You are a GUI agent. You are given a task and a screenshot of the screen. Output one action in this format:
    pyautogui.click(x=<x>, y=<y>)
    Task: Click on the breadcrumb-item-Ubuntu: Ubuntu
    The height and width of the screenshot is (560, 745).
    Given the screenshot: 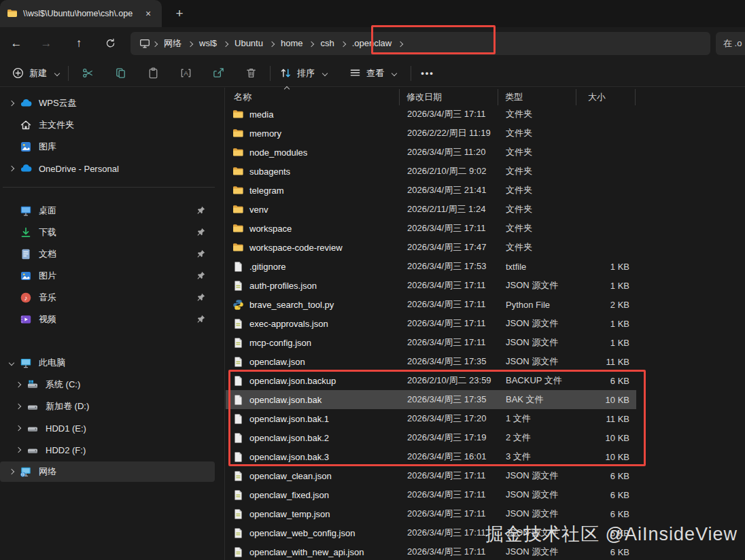 What is the action you would take?
    pyautogui.click(x=249, y=43)
    